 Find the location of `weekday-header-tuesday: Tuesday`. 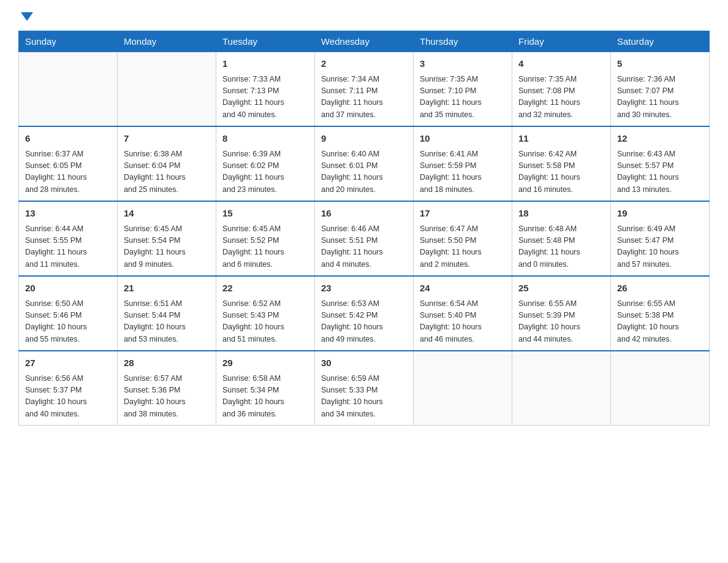

weekday-header-tuesday: Tuesday is located at coordinates (266, 42).